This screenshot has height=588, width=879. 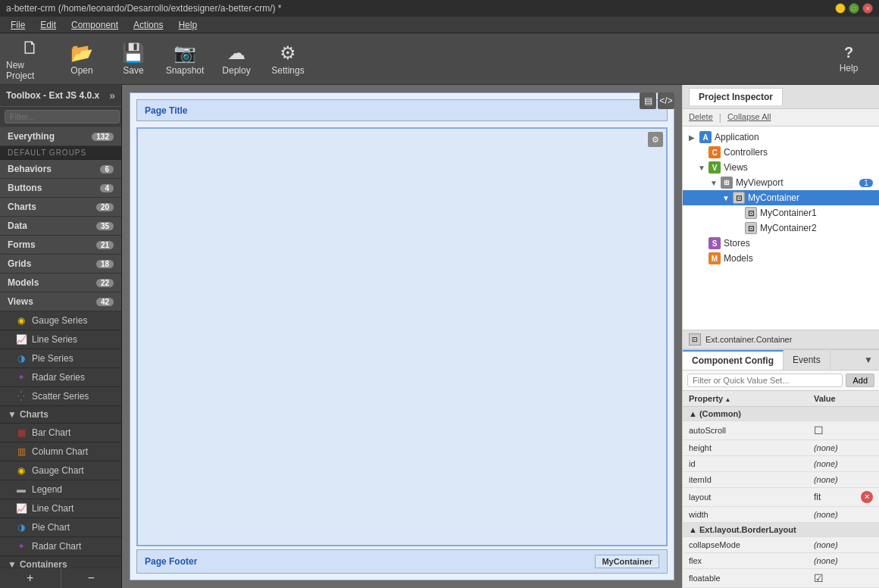 I want to click on menu-file: File, so click(x=18, y=25).